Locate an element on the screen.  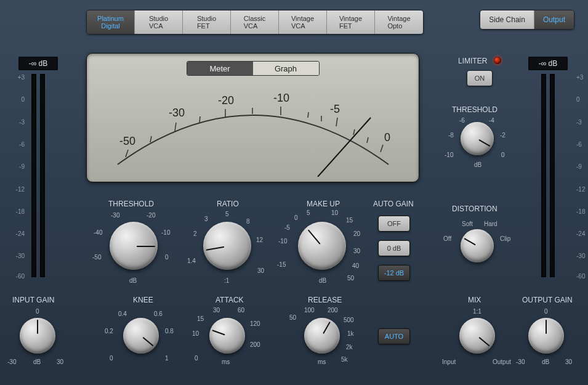
makeup-label: MAKE UP is located at coordinates (323, 204).